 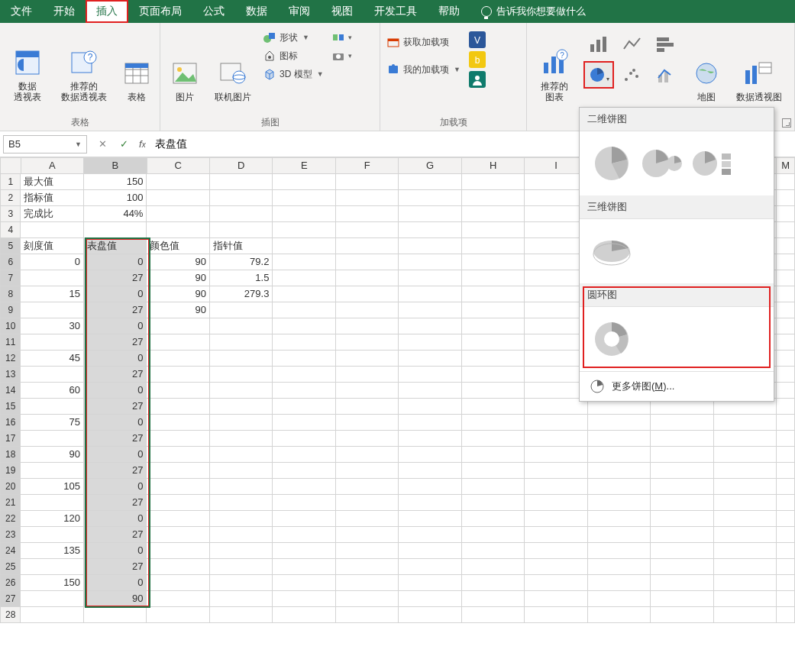 What do you see at coordinates (52, 470) in the screenshot?
I see `cell-A19` at bounding box center [52, 470].